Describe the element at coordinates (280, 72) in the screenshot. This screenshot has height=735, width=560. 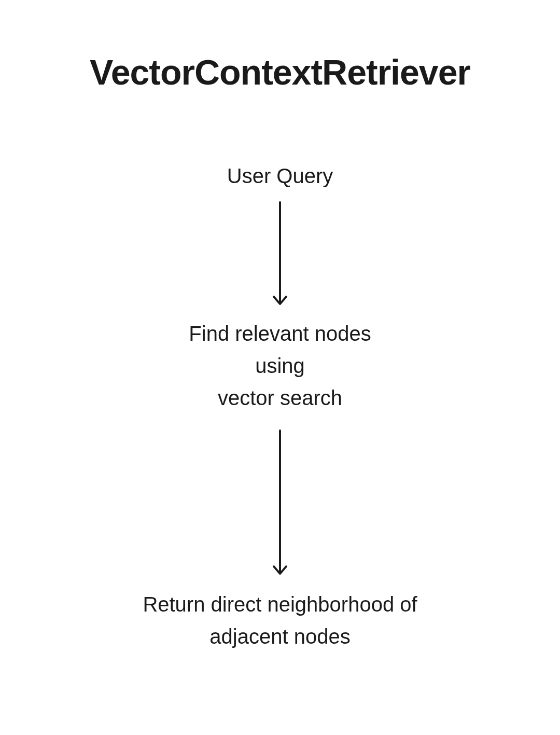
I see `diagram-title: VectorContextRetriever` at that location.